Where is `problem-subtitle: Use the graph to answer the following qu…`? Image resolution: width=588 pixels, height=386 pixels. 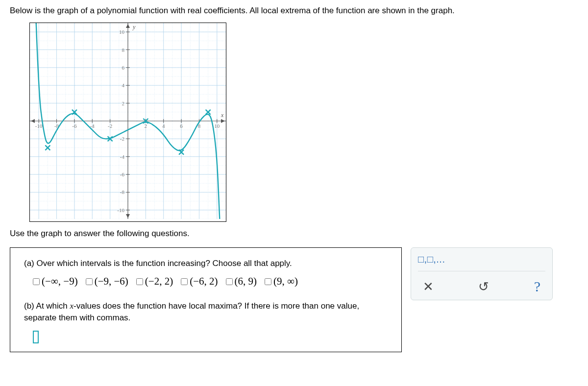 problem-subtitle: Use the graph to answer the following qu… is located at coordinates (294, 234).